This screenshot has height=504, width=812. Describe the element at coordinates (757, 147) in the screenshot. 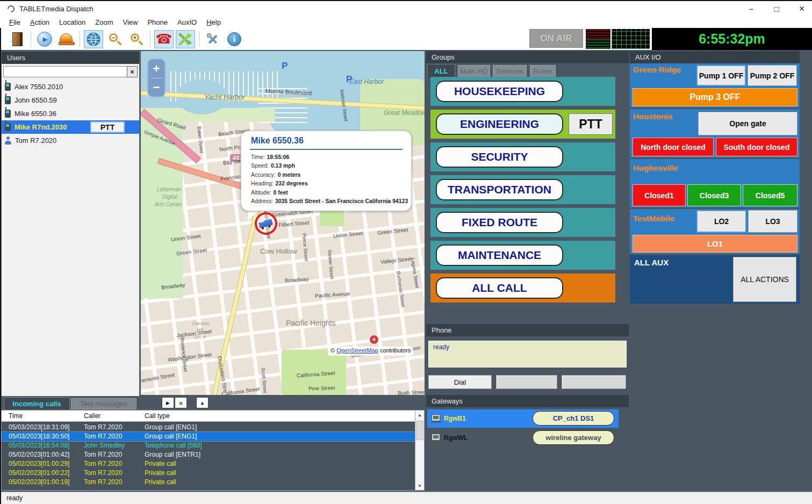

I see `south-door-button: South door closed` at that location.